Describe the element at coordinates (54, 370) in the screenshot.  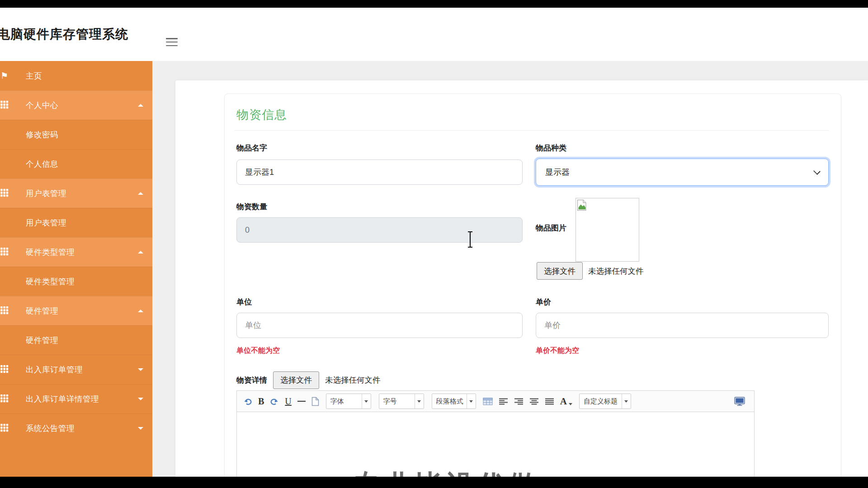
I see `sidebar-item-label: 出入库订单管理` at that location.